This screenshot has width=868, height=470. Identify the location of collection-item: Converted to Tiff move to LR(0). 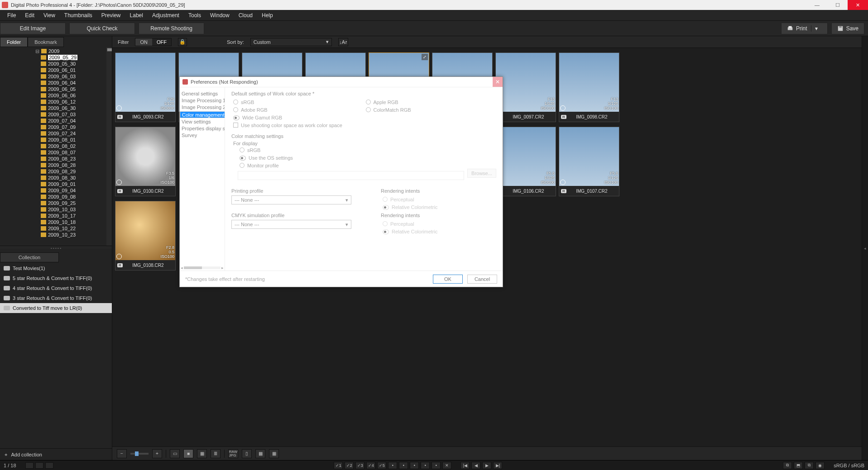
(56, 308).